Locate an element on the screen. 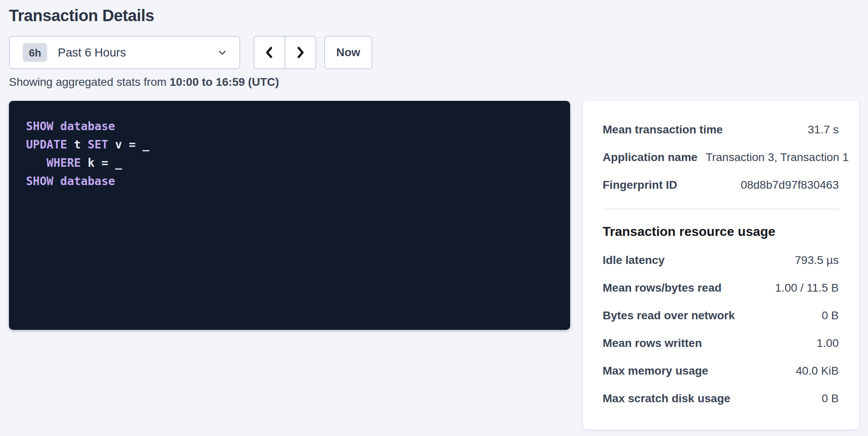 The image size is (868, 436). summary-label: Bytes read over network is located at coordinates (673, 316).